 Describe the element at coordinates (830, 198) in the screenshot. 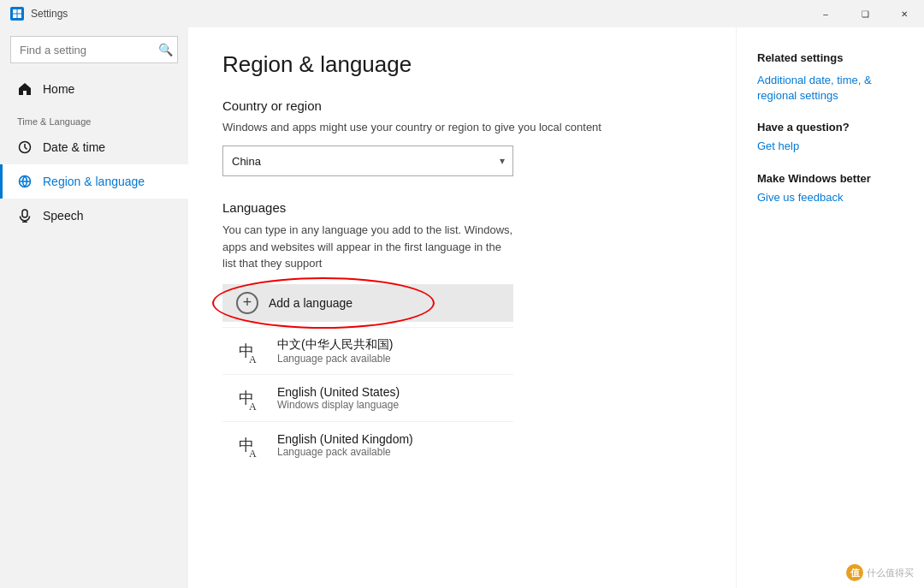

I see `give-feedback-link: Give us feedback` at that location.